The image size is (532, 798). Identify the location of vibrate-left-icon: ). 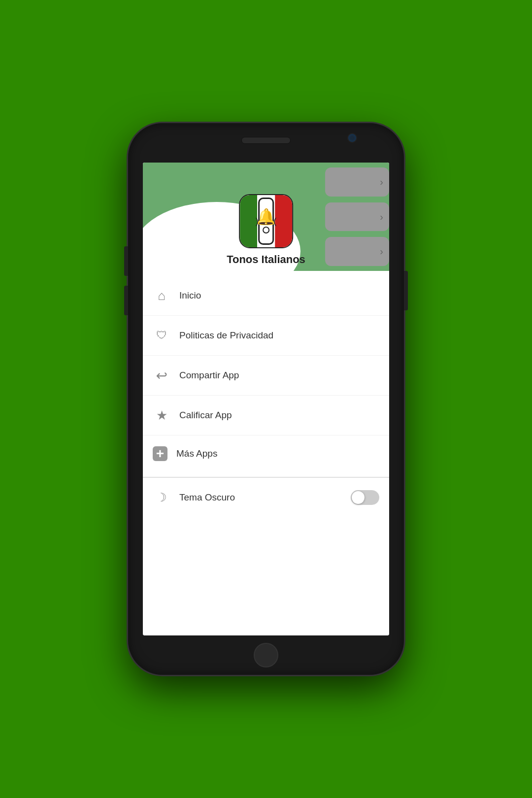
(257, 221).